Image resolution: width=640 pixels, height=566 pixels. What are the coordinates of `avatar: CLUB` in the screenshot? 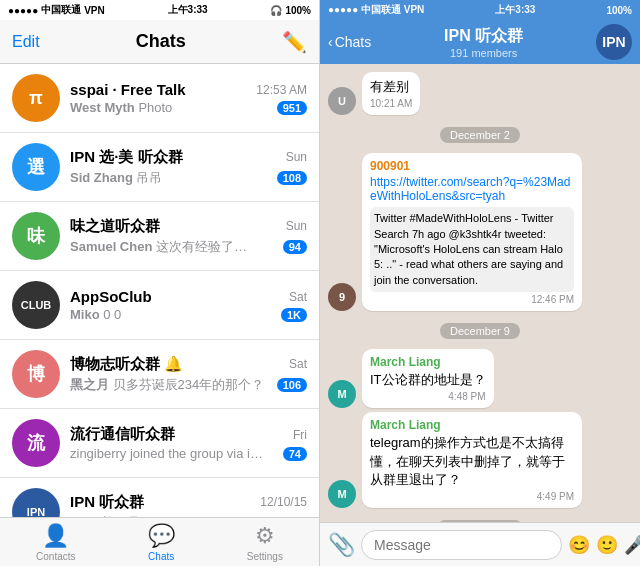 It's located at (36, 305).